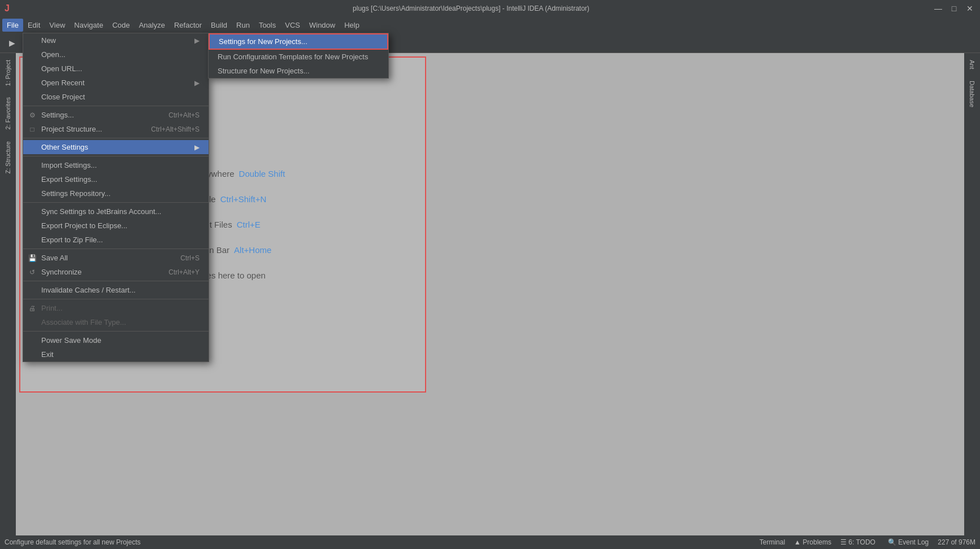 Image resolution: width=980 pixels, height=549 pixels. I want to click on menu-navigate: Navigate, so click(88, 25).